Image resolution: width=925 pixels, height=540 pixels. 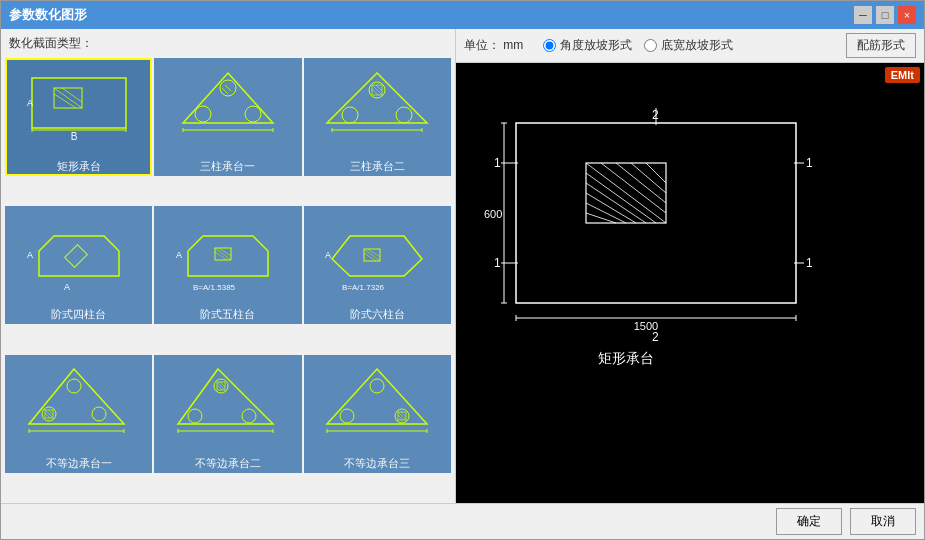 I want to click on shape-svg-budengyi, so click(x=78, y=404).